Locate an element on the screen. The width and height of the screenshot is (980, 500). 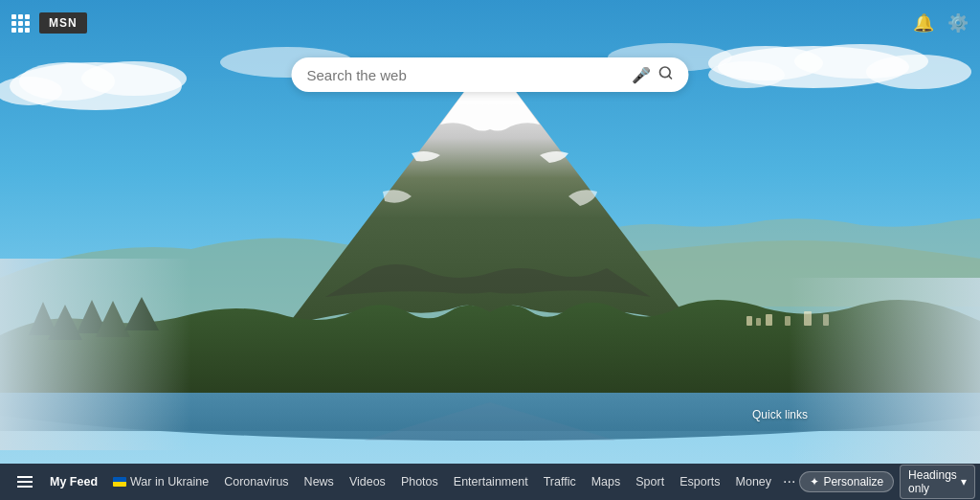
topbar-left: MSN is located at coordinates (50, 23).